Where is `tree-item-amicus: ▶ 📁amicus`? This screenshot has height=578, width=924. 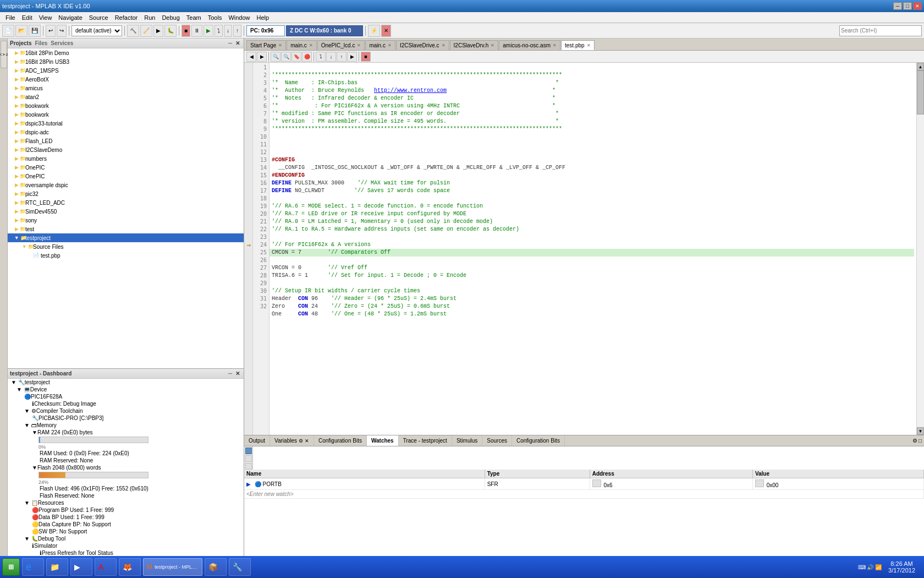 tree-item-amicus: ▶ 📁amicus is located at coordinates (125, 88).